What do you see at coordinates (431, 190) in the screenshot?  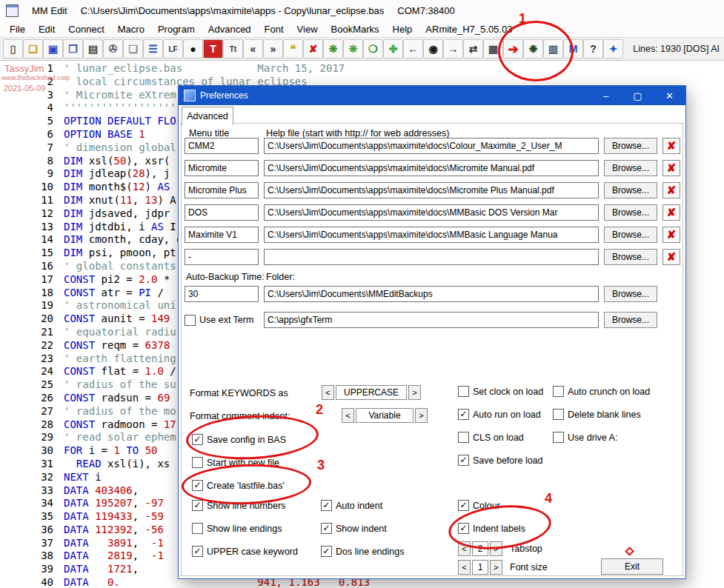 I see `help-file-input-3: C:\Users\Jim\Documents\apps\maximite\doc…` at bounding box center [431, 190].